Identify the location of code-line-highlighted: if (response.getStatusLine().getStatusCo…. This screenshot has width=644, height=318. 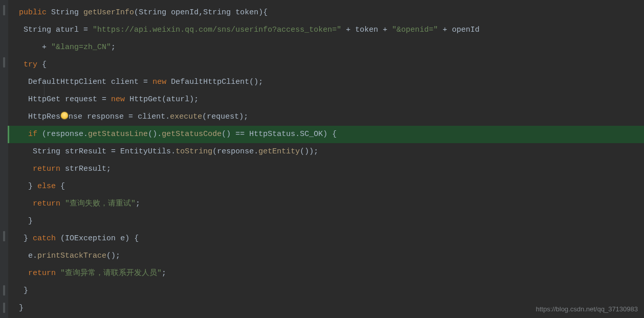
(326, 134).